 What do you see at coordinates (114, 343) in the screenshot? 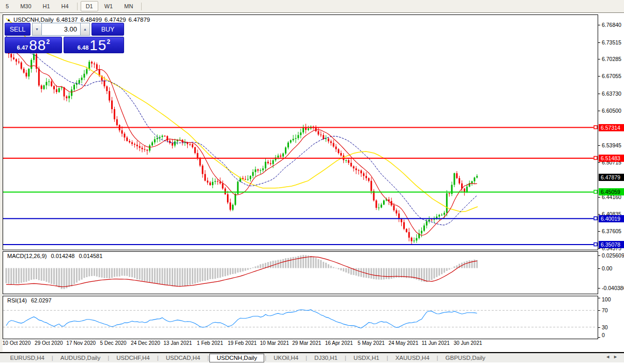
I see `date-label: 5 Dec 2020` at bounding box center [114, 343].